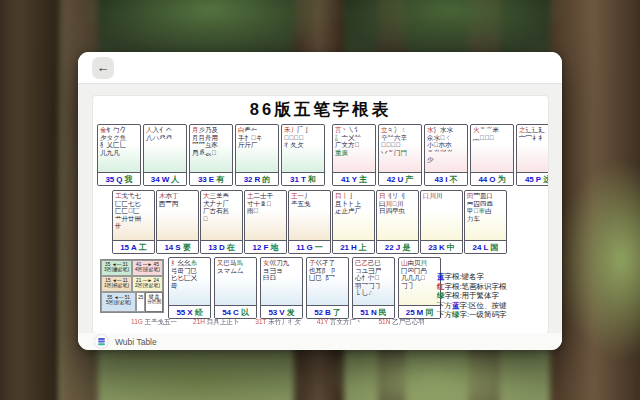  What do you see at coordinates (420, 312) in the screenshot?
I see `key-label: 25M同` at bounding box center [420, 312].